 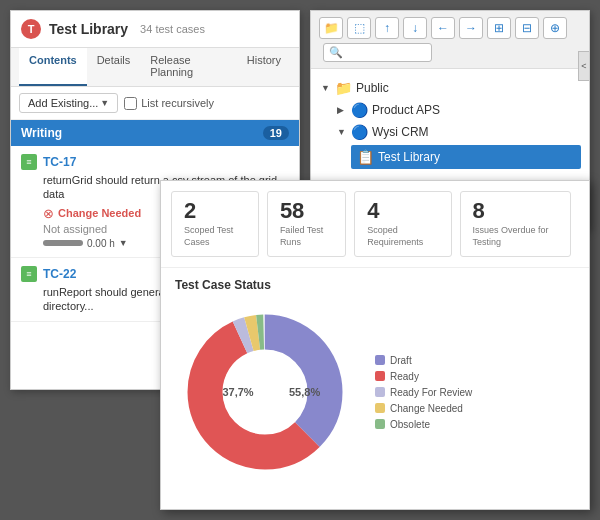 What do you see at coordinates (401, 360) in the screenshot?
I see `legend-label-draft: Draft` at bounding box center [401, 360].